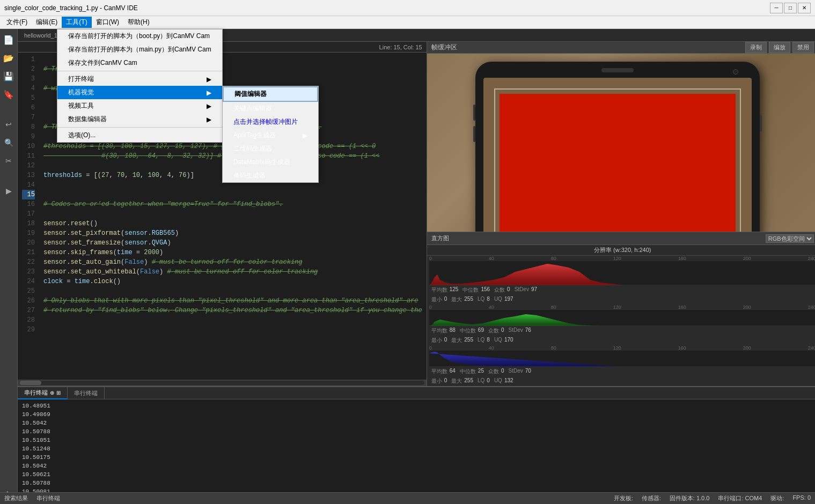 The image size is (815, 504). What do you see at coordinates (17, 23) in the screenshot?
I see `menu-file: 文件(F)` at bounding box center [17, 23].